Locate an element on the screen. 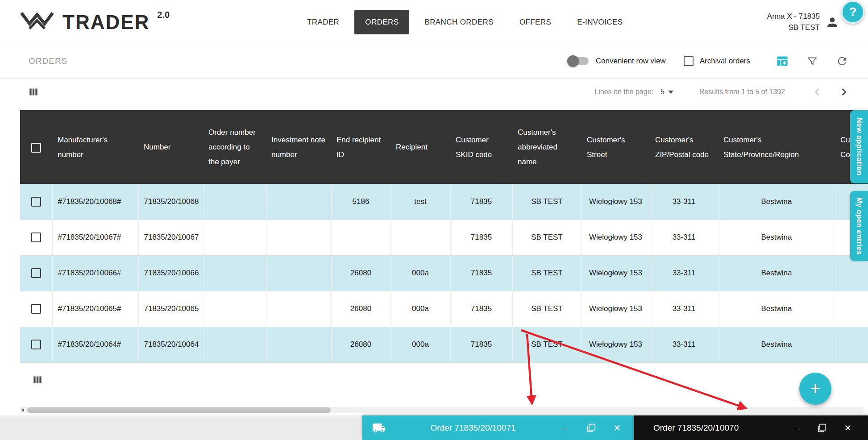 This screenshot has height=440, width=868. app-header: TRADER 2.0 TRADER ORDERS BRANCH ORDERS O… is located at coordinates (434, 22).